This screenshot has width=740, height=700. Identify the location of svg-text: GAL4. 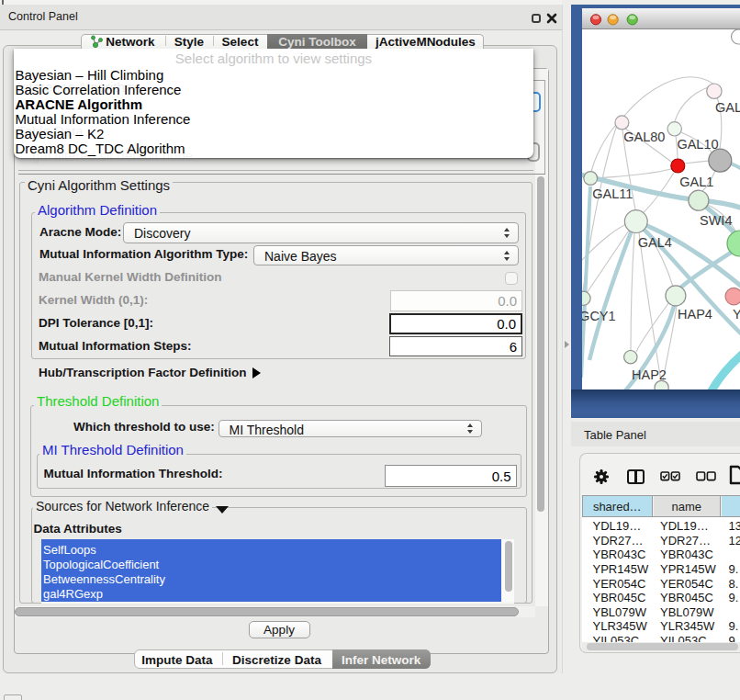
(656, 243).